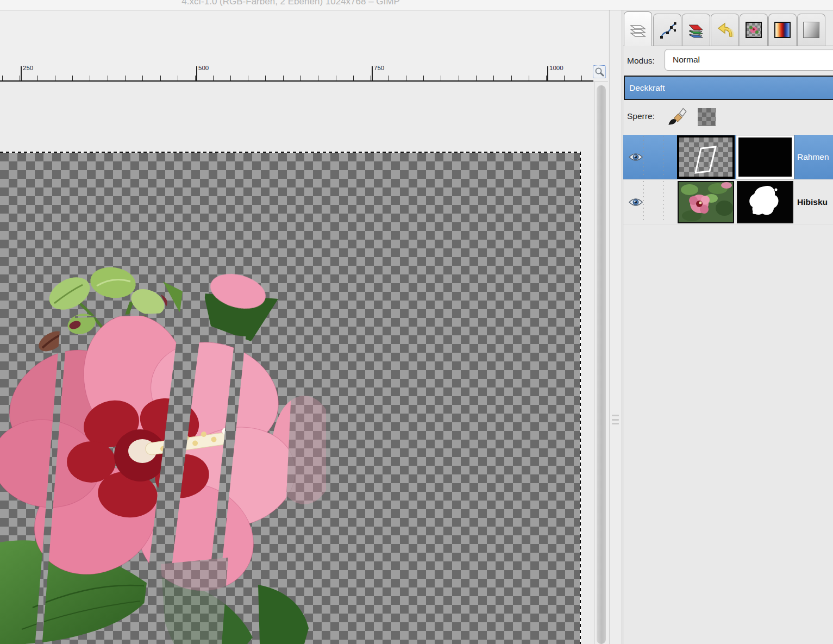  I want to click on layer-boundary-top, so click(290, 152).